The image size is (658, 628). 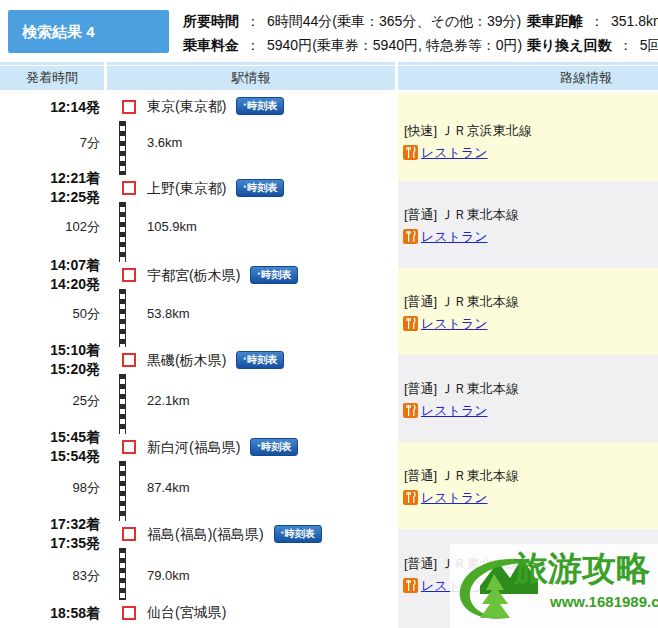 I want to click on station-row: 仙台(宮城県), so click(x=186, y=612).